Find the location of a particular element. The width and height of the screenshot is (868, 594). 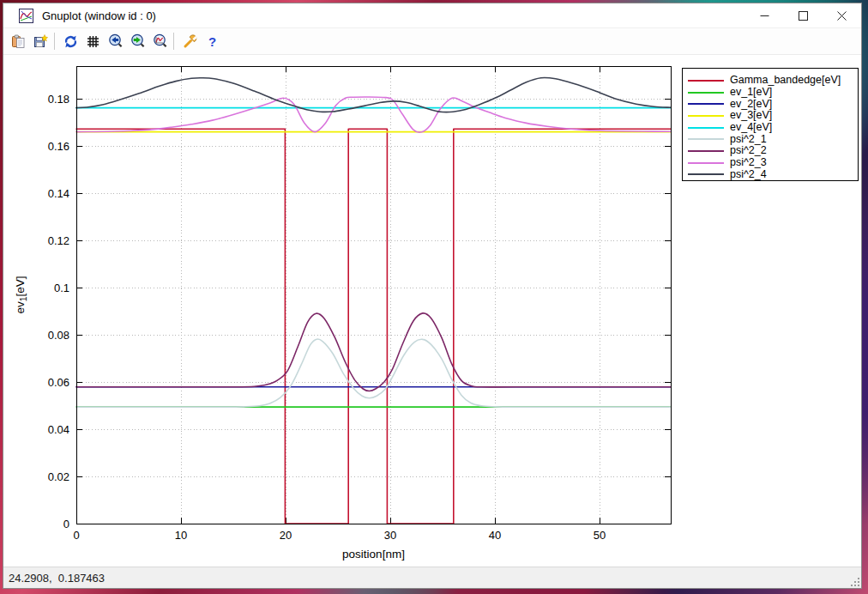

save-icon is located at coordinates (41, 41).